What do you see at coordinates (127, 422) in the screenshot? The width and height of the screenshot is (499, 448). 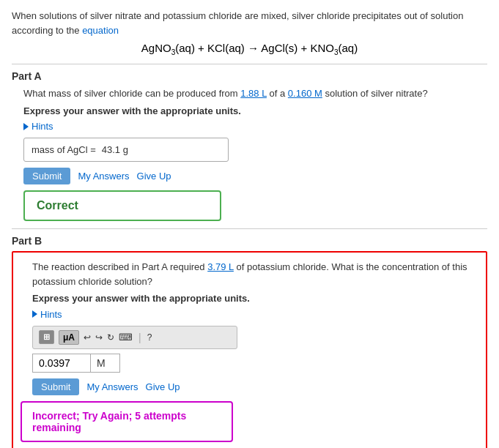 I see `incorrect-banner: Incorrect; Try Again; 5 attempts remaini…` at bounding box center [127, 422].